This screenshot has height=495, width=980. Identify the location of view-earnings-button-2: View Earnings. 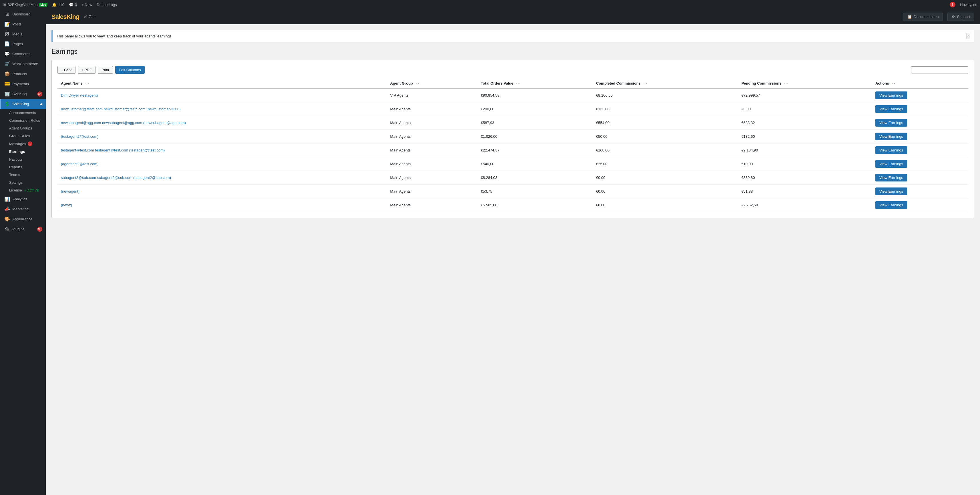
(891, 123).